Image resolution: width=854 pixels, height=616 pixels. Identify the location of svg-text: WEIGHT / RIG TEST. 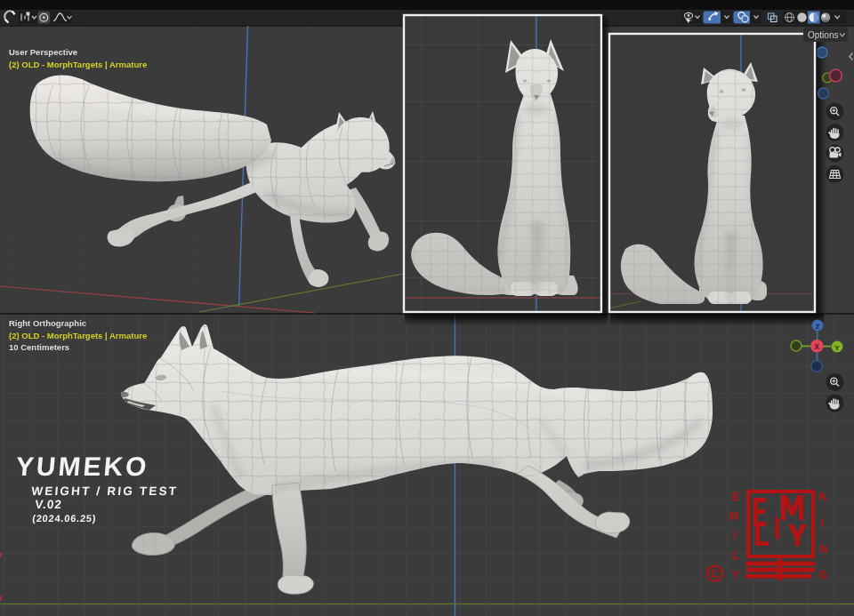
(105, 491).